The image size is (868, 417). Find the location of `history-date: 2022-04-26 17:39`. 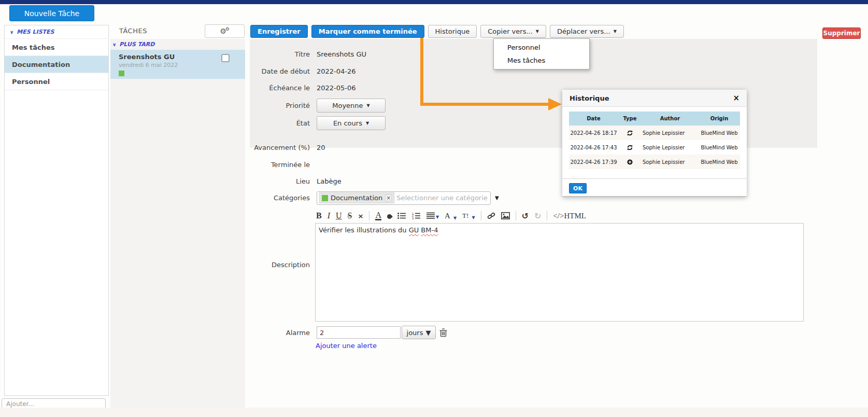

history-date: 2022-04-26 17:39 is located at coordinates (594, 162).